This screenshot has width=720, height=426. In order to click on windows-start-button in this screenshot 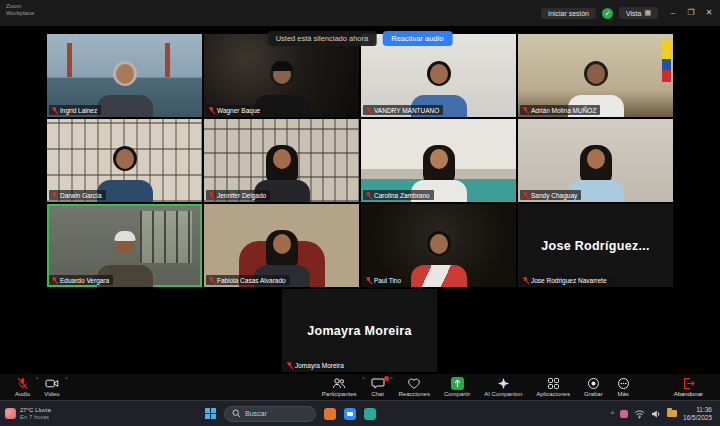, I will do `click(210, 414)`.